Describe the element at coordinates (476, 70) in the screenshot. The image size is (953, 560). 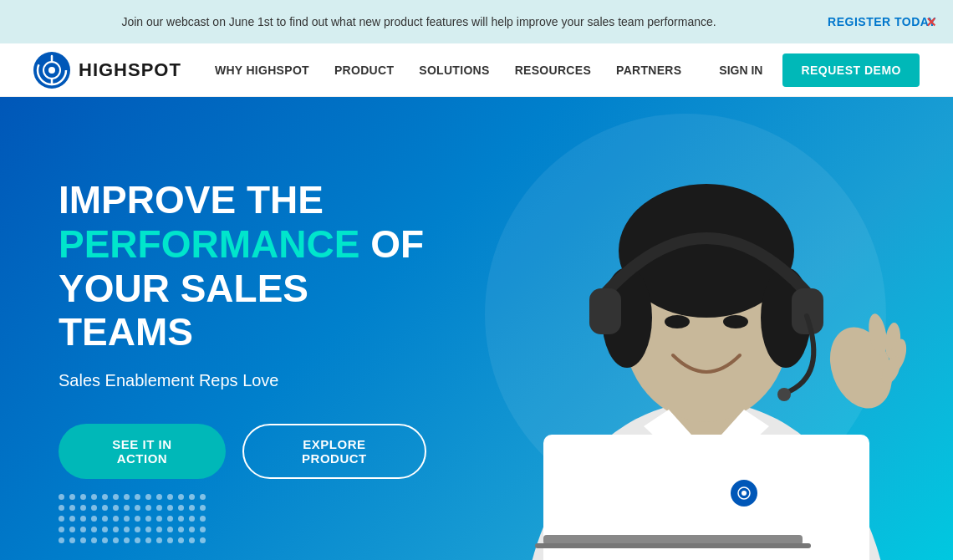
I see `navbar: HIGHSPOT WHY HIGHSPOT PRODUCT SOLUTIONS …` at that location.